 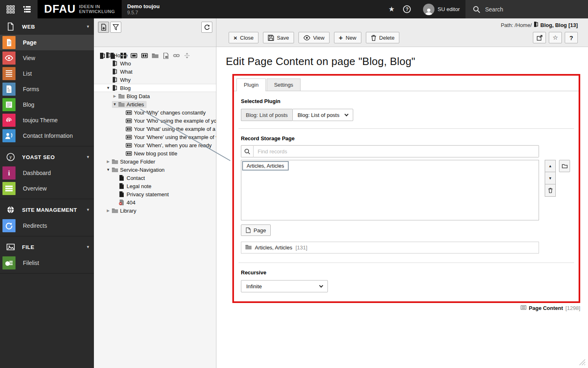 I want to click on current-page-ref: Blog, Blog [13], so click(x=559, y=25).